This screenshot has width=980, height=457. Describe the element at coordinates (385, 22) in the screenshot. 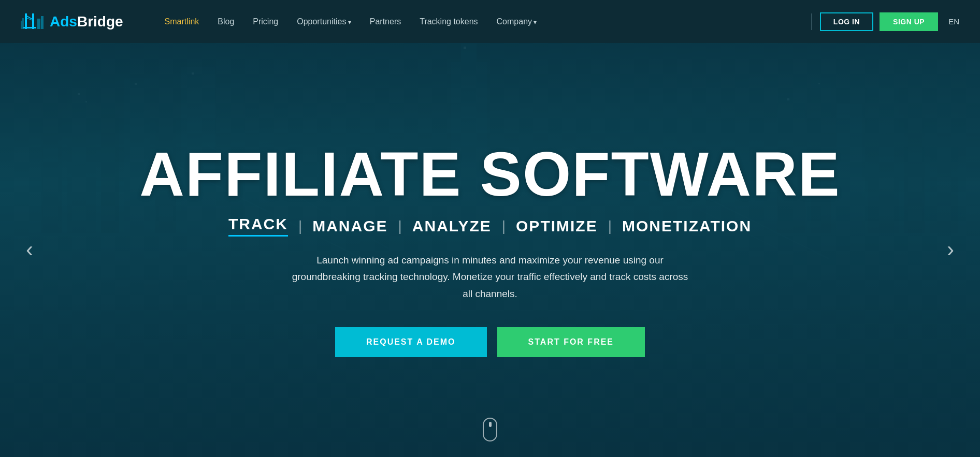

I see `nav-item-partners: Partners` at that location.